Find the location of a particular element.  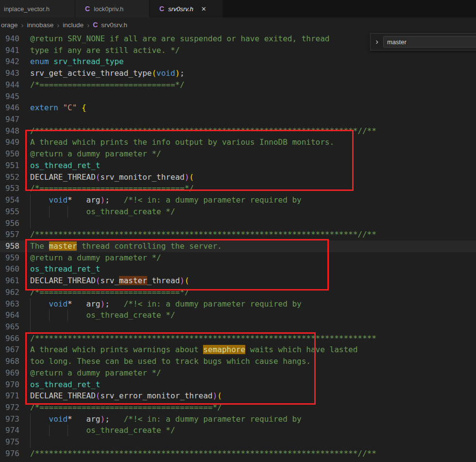

breadcrumb-item-innobase: innobase is located at coordinates (41, 25).